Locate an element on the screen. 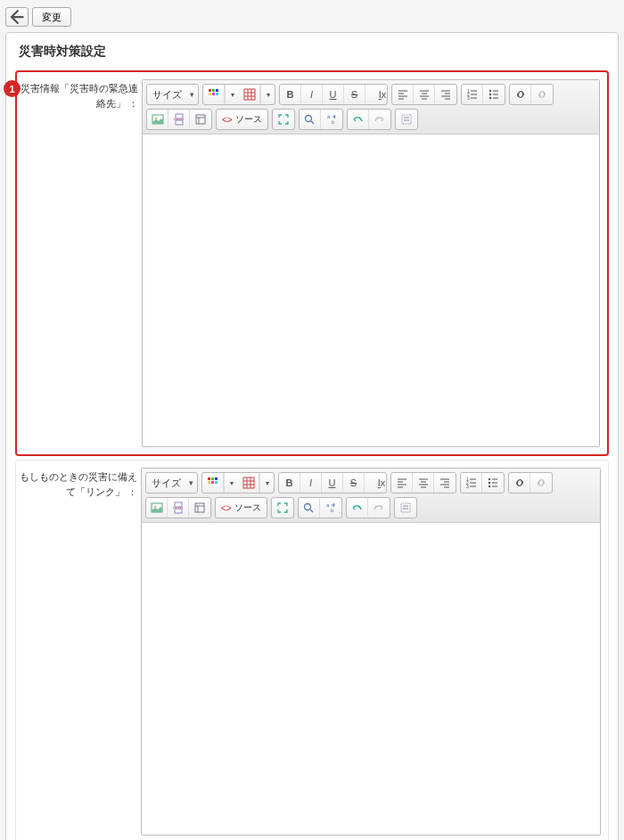  svg-text: b is located at coordinates (333, 122).